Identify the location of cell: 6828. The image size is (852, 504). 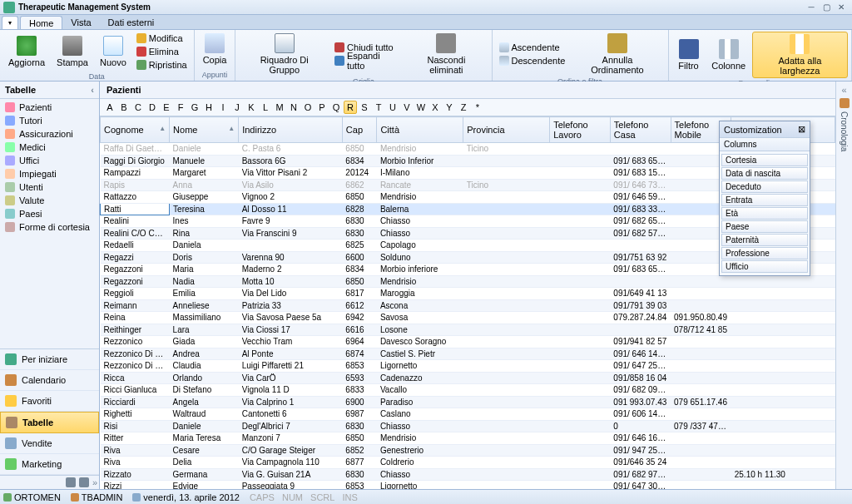
(359, 210).